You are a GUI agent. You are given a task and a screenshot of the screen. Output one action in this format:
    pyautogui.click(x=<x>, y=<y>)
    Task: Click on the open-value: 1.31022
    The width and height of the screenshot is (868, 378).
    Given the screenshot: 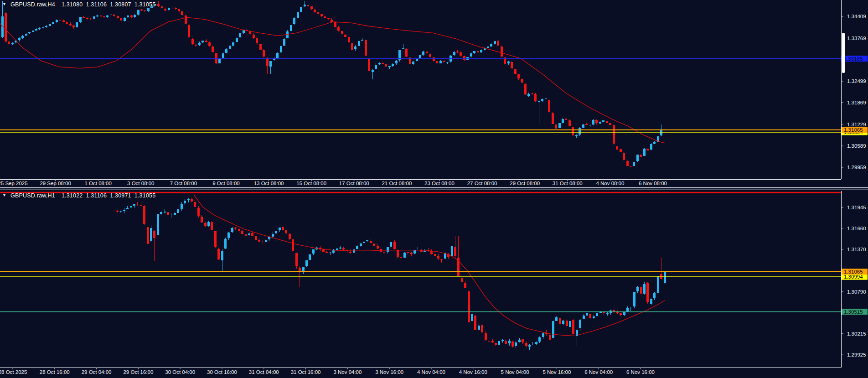 What is the action you would take?
    pyautogui.click(x=72, y=196)
    